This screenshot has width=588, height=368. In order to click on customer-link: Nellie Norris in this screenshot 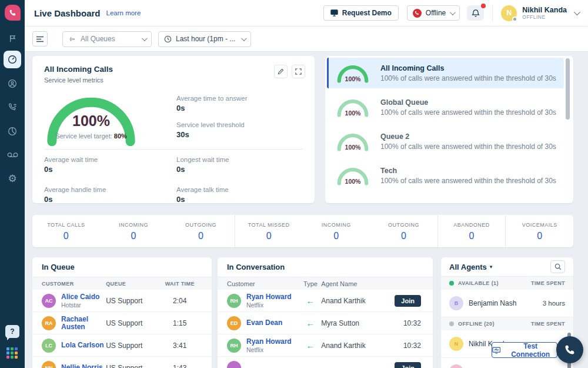, I will do `click(82, 366)`.